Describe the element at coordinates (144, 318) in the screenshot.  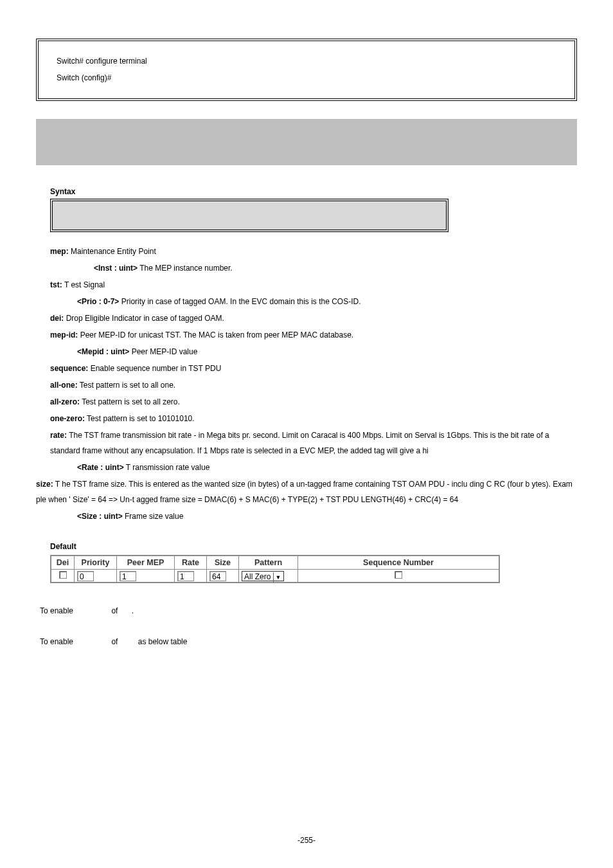
I see `param-desc: Drop Eligible Indicator in case of tagge…` at that location.